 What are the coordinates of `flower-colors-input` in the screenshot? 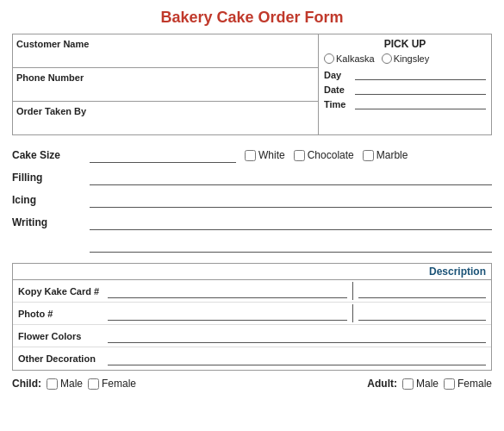 It's located at (296, 336).